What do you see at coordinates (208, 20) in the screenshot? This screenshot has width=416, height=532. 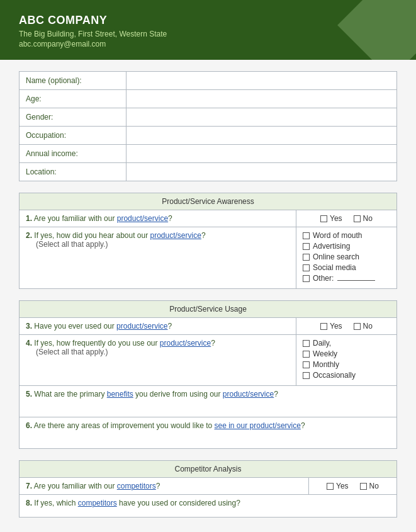 I see `company-name: ABC COMPANY` at bounding box center [208, 20].